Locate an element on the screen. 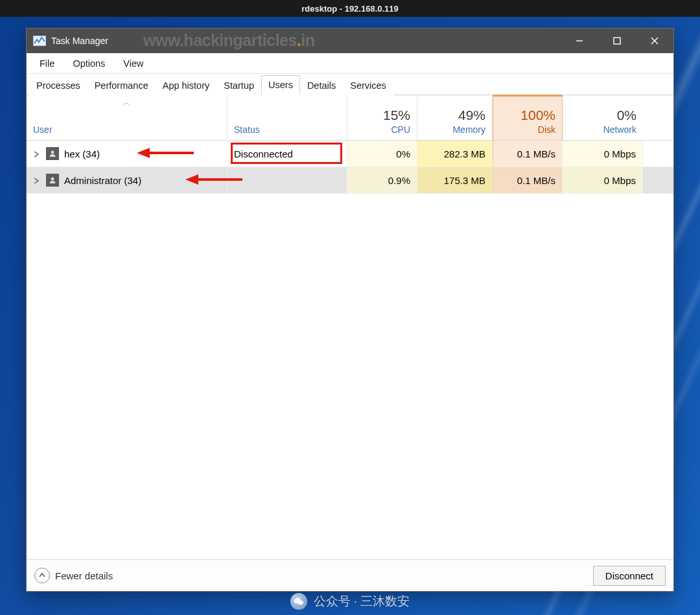 This screenshot has width=700, height=615. maximize-button is located at coordinates (617, 41).